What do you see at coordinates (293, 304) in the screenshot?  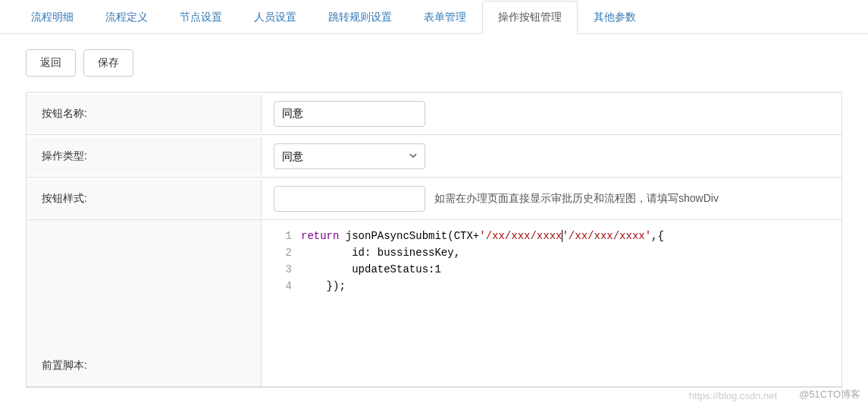 I see `code-gutter: 1 2 3 4` at bounding box center [293, 304].